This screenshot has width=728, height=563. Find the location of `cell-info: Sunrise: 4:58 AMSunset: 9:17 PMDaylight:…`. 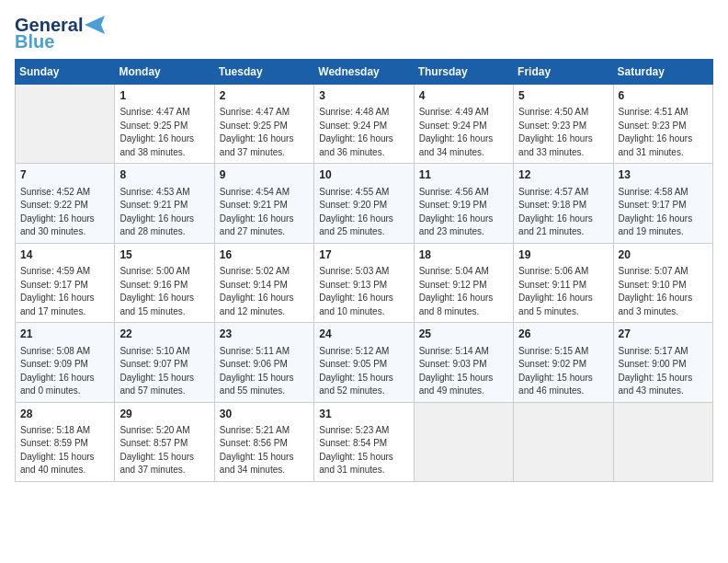

cell-info: Sunrise: 4:58 AMSunset: 9:17 PMDaylight:… is located at coordinates (664, 213).